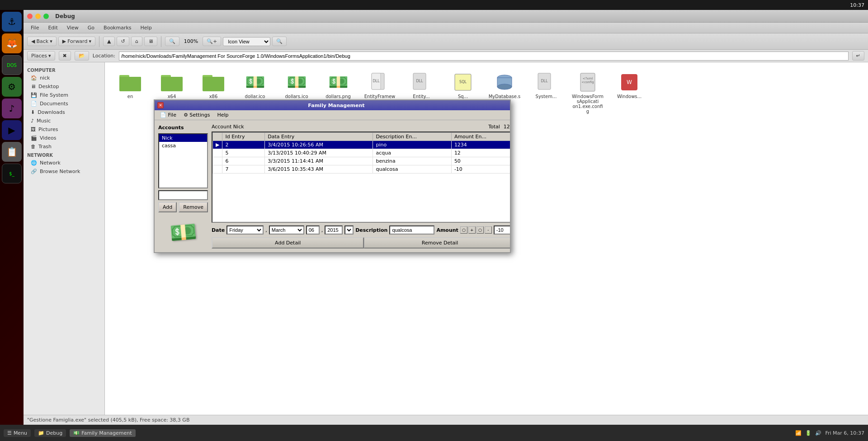 This screenshot has width=868, height=441. Describe the element at coordinates (130, 97) in the screenshot. I see `file-name-en: en` at that location.